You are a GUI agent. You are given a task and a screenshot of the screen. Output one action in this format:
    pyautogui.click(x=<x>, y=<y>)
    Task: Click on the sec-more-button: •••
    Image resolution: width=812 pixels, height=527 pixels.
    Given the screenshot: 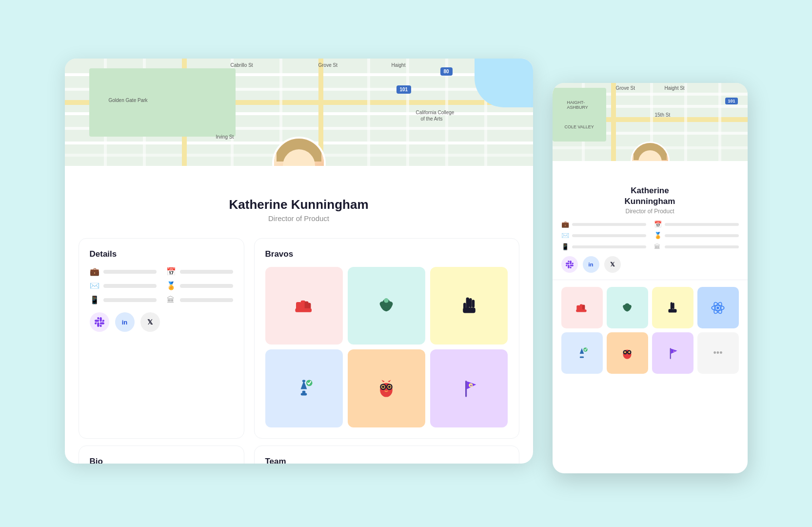 What is the action you would take?
    pyautogui.click(x=718, y=353)
    